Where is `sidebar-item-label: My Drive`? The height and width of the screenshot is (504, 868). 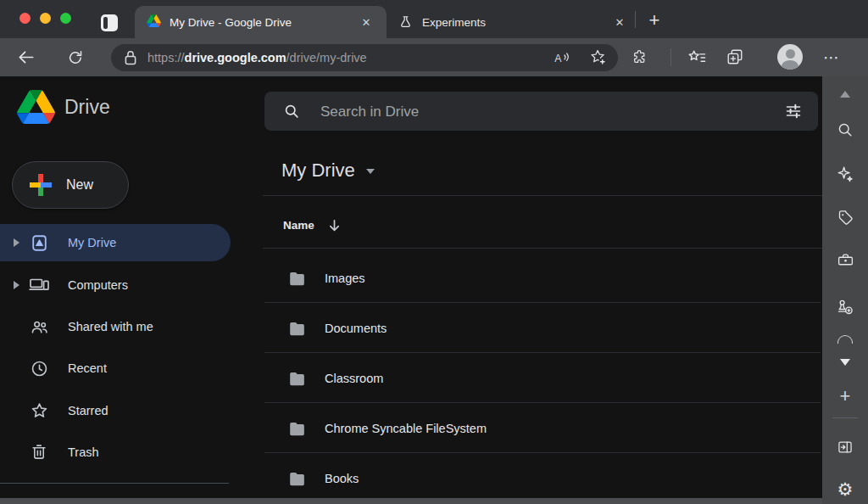
sidebar-item-label: My Drive is located at coordinates (92, 243).